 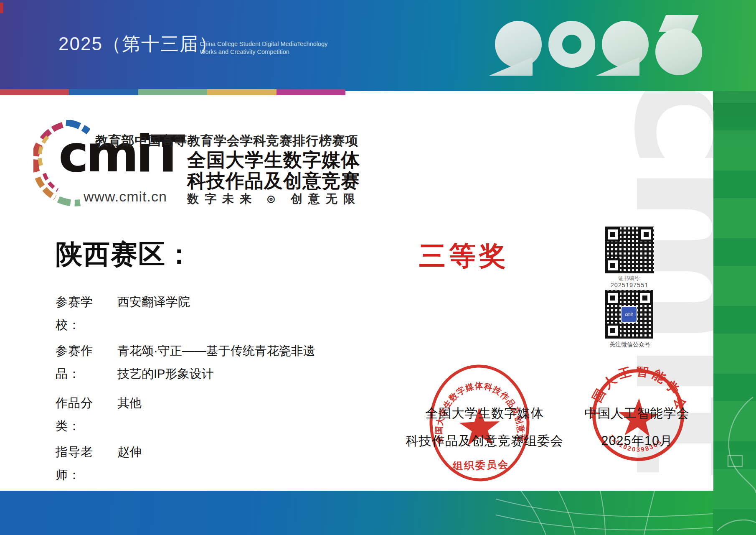 What do you see at coordinates (124, 254) in the screenshot?
I see `region-title: 陕西赛区：` at bounding box center [124, 254].